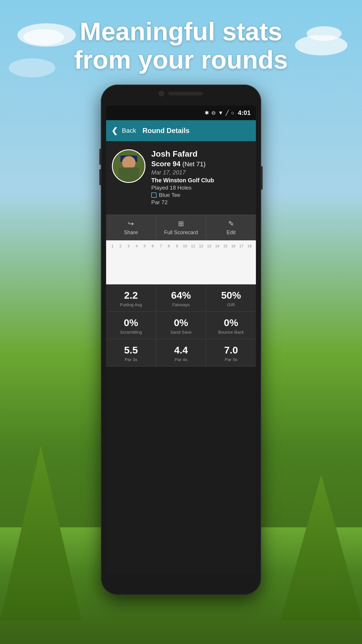 This screenshot has width=362, height=644. I want to click on course-name: The Winston Golf Club, so click(201, 180).